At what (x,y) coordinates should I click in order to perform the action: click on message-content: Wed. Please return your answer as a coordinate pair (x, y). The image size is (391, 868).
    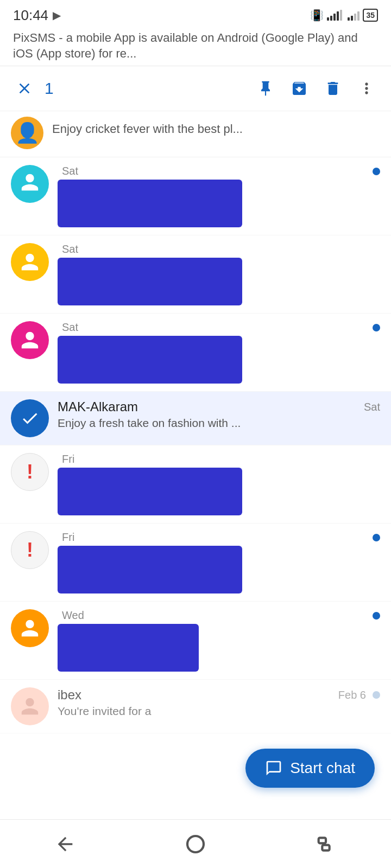
    Looking at the image, I should click on (219, 640).